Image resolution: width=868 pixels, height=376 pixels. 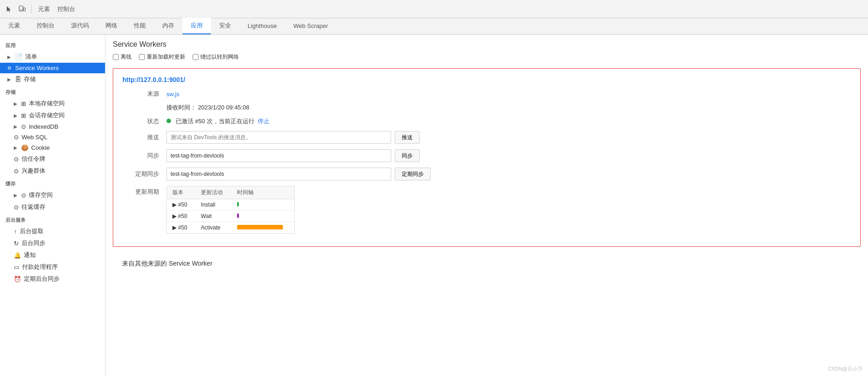 I want to click on tab-elements: 元素, so click(x=14, y=26).